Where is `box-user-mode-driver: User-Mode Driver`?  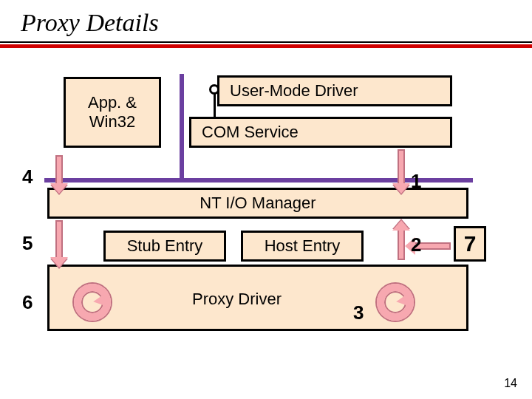 box-user-mode-driver: User-Mode Driver is located at coordinates (335, 91).